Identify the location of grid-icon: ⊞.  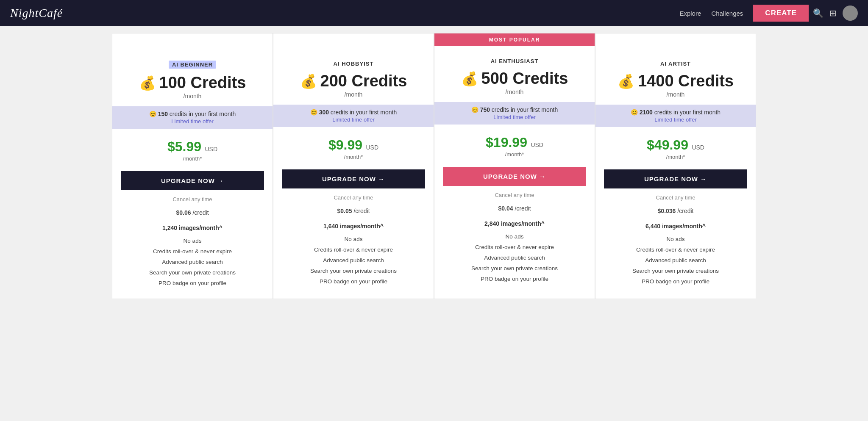
(833, 13).